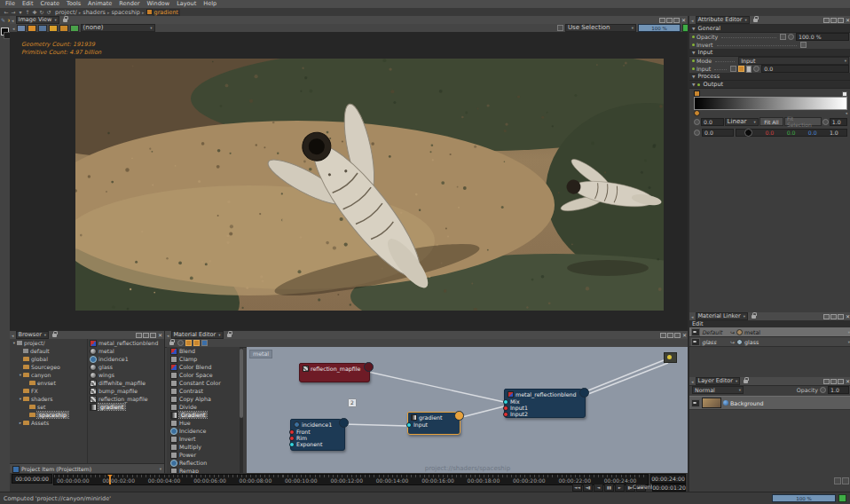  What do you see at coordinates (48, 374) in the screenshot?
I see `tree-item-canyon: ▾canyon` at bounding box center [48, 374].